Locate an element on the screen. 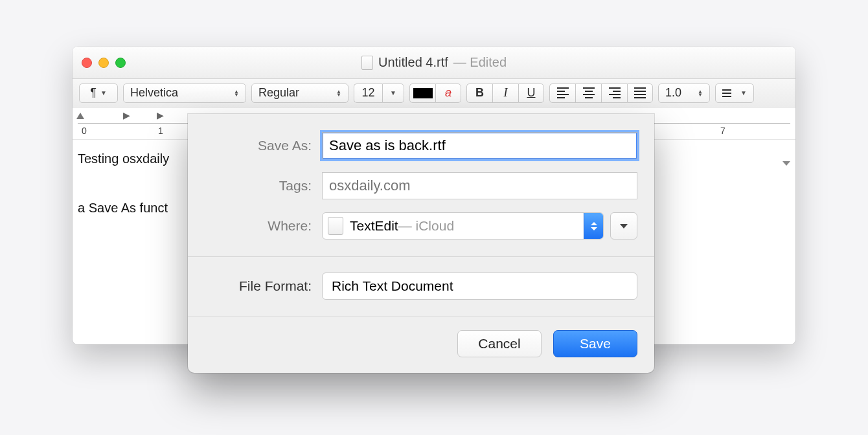 This screenshot has height=435, width=868. align-left-icon is located at coordinates (563, 93).